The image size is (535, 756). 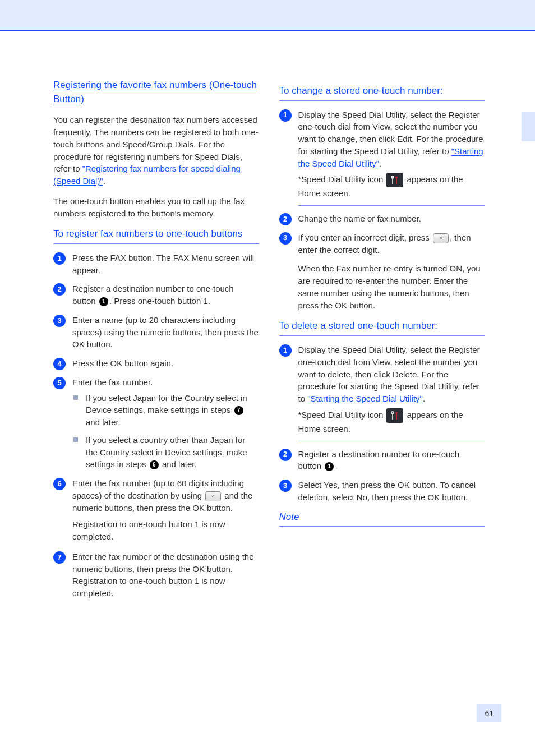 What do you see at coordinates (382, 328) in the screenshot?
I see `subhead-delete-one-touch: To delete a stored one-touch number:` at bounding box center [382, 328].